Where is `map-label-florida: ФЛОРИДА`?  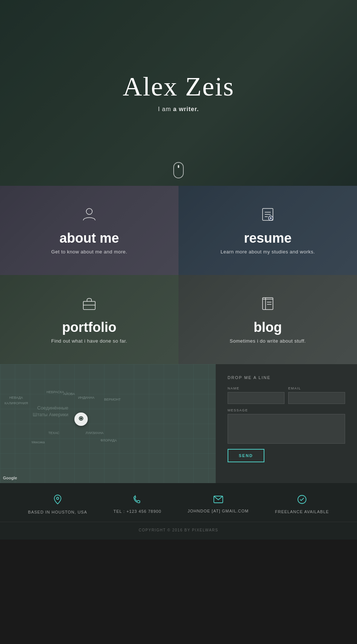 map-label-florida: ФЛОРИДА is located at coordinates (109, 440).